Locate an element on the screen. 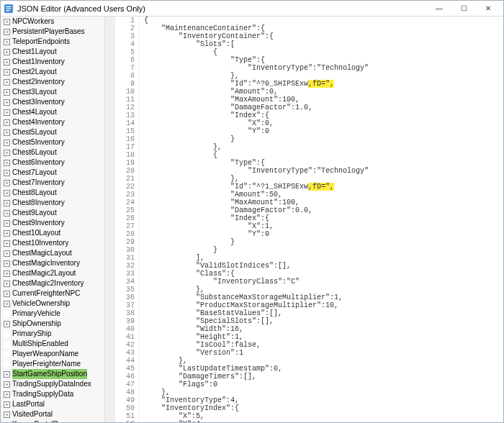 The image size is (504, 423). code-line: "Slots":[ is located at coordinates (324, 45).